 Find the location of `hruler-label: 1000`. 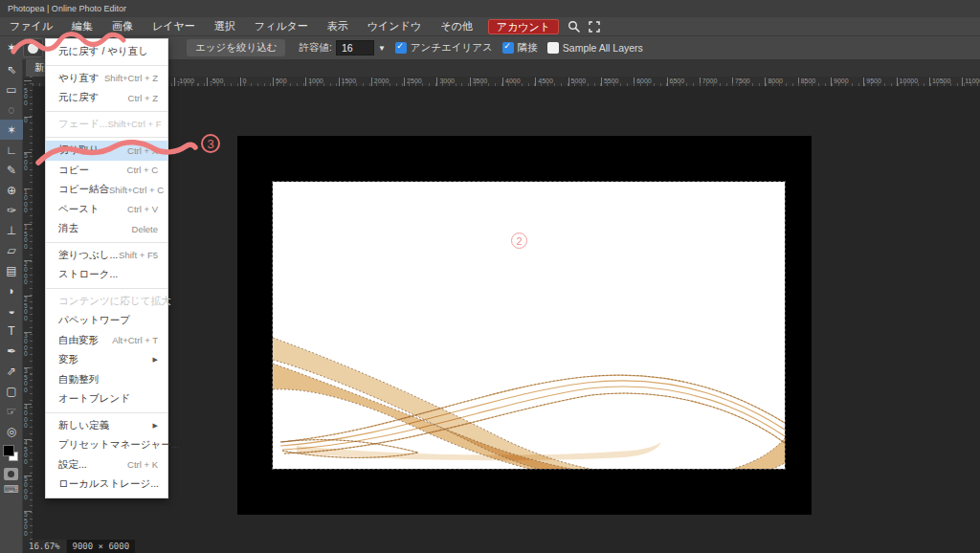

hruler-label: 1000 is located at coordinates (314, 82).